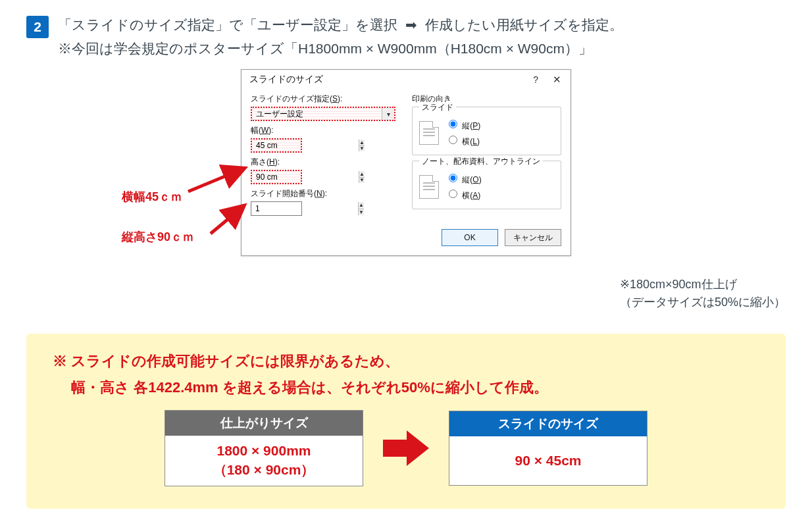  I want to click on radio-notes-portrait-u: O, so click(475, 180).